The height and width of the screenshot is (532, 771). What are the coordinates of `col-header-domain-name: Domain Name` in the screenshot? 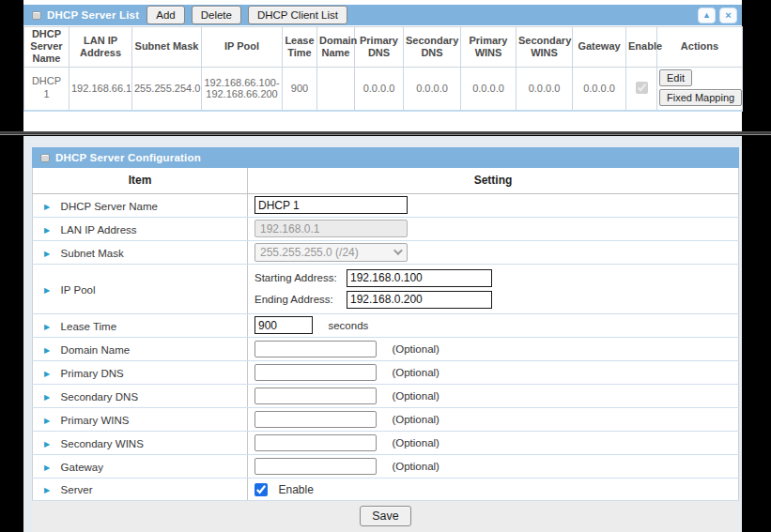 It's located at (336, 47).